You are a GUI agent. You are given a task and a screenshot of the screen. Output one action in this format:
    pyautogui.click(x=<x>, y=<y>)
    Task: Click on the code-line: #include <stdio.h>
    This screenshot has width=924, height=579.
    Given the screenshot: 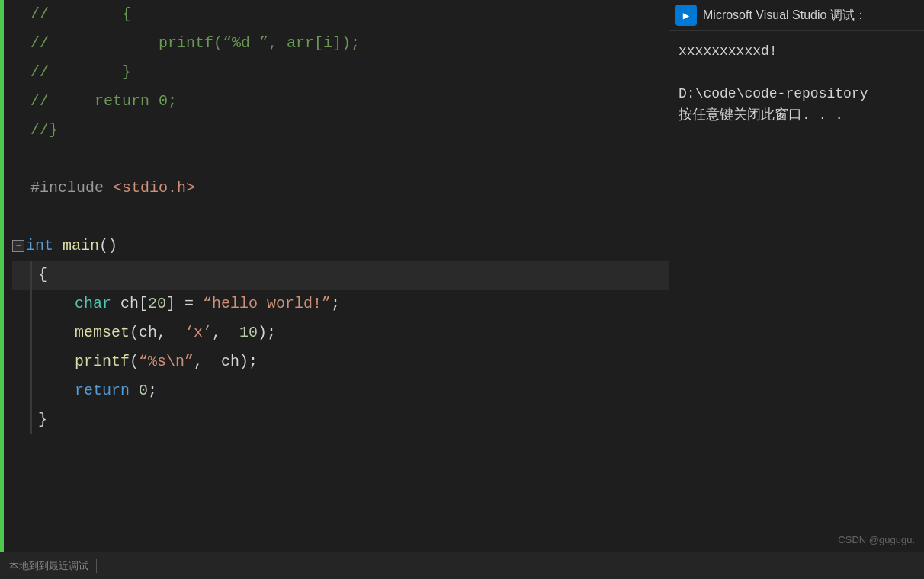 What is the action you would take?
    pyautogui.click(x=340, y=188)
    